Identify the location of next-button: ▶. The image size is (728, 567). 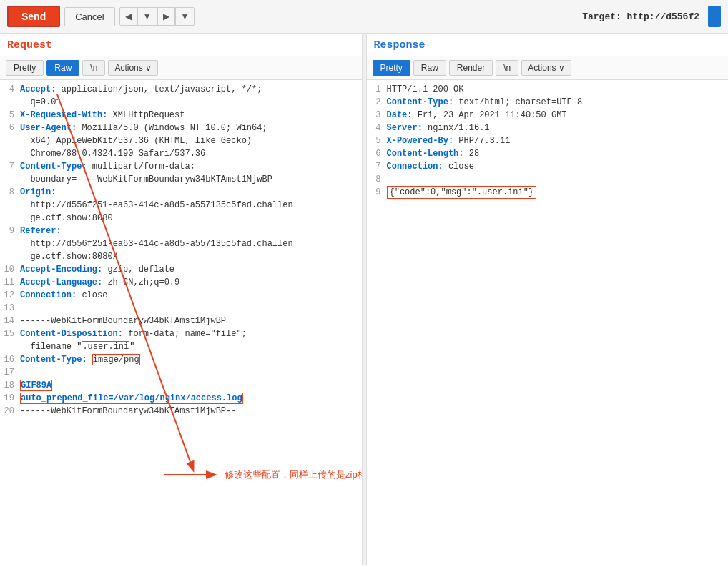
(166, 16).